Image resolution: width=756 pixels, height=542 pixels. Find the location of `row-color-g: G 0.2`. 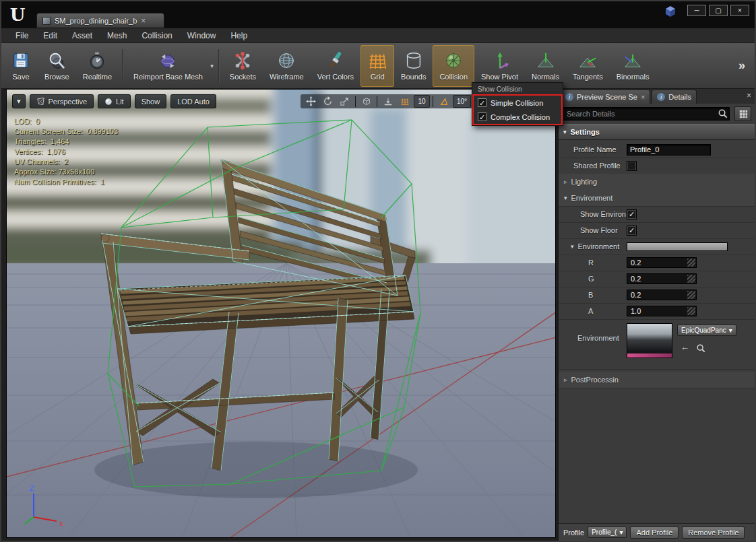

row-color-g: G 0.2 is located at coordinates (656, 279).